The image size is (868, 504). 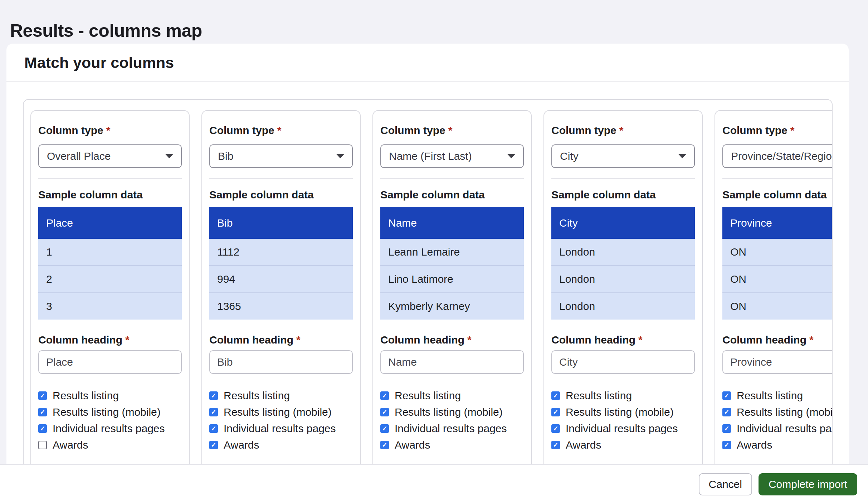 I want to click on checkbox-label: Individual results pages, so click(x=451, y=429).